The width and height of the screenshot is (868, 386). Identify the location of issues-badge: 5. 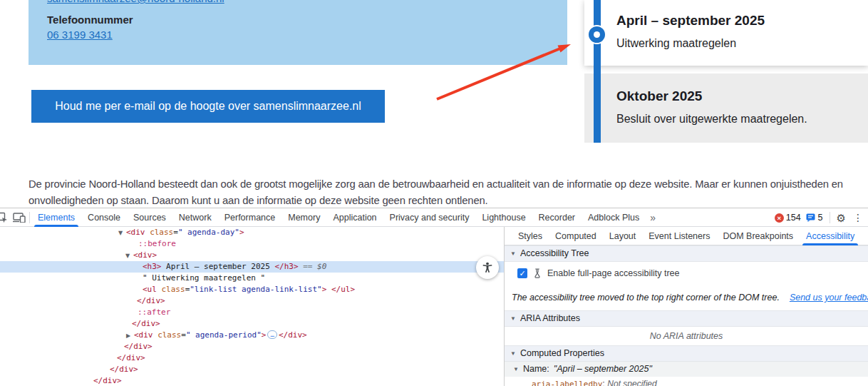
(815, 218).